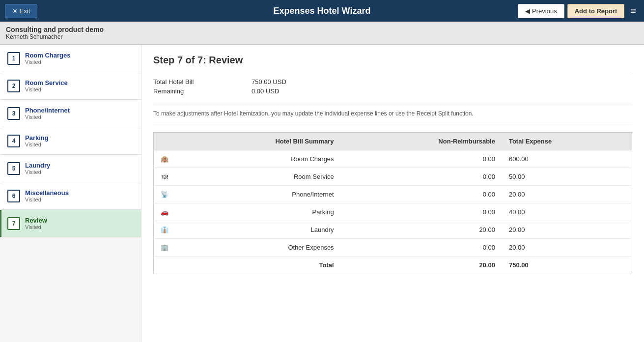 This screenshot has height=342, width=644. What do you see at coordinates (47, 110) in the screenshot?
I see `sidebar-item-name: Phone/Internet` at bounding box center [47, 110].